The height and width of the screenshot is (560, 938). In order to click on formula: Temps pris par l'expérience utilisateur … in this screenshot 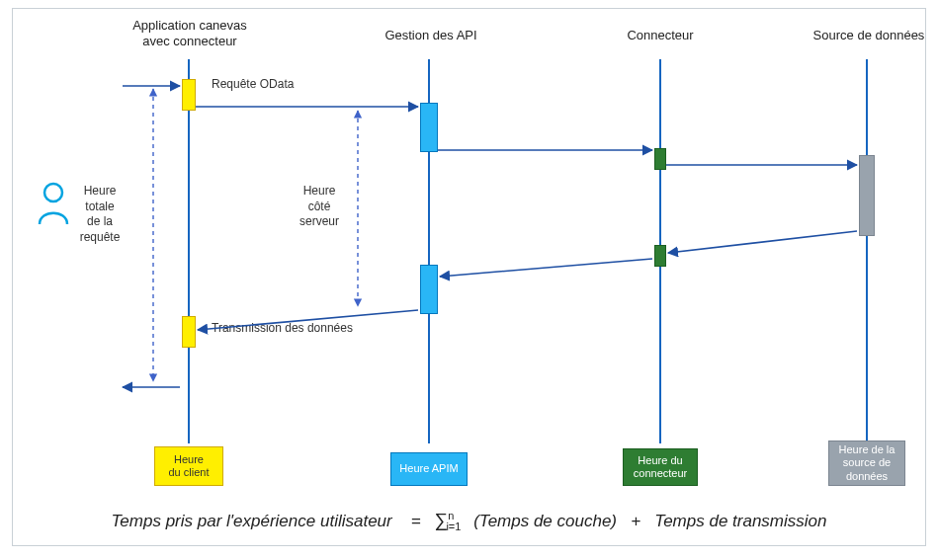, I will do `click(469, 521)`.